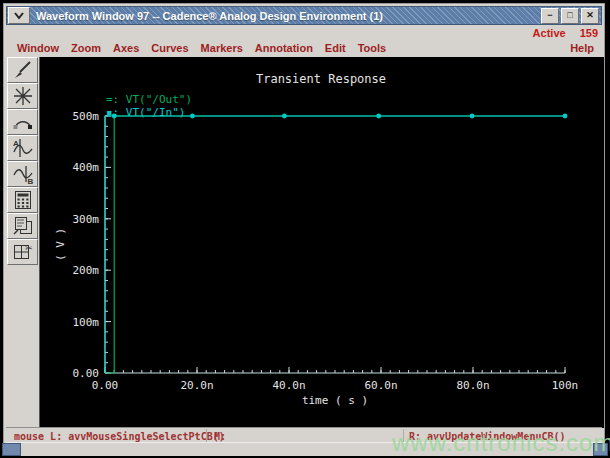 The height and width of the screenshot is (458, 610). Describe the element at coordinates (22, 226) in the screenshot. I see `copy-window-button` at that location.